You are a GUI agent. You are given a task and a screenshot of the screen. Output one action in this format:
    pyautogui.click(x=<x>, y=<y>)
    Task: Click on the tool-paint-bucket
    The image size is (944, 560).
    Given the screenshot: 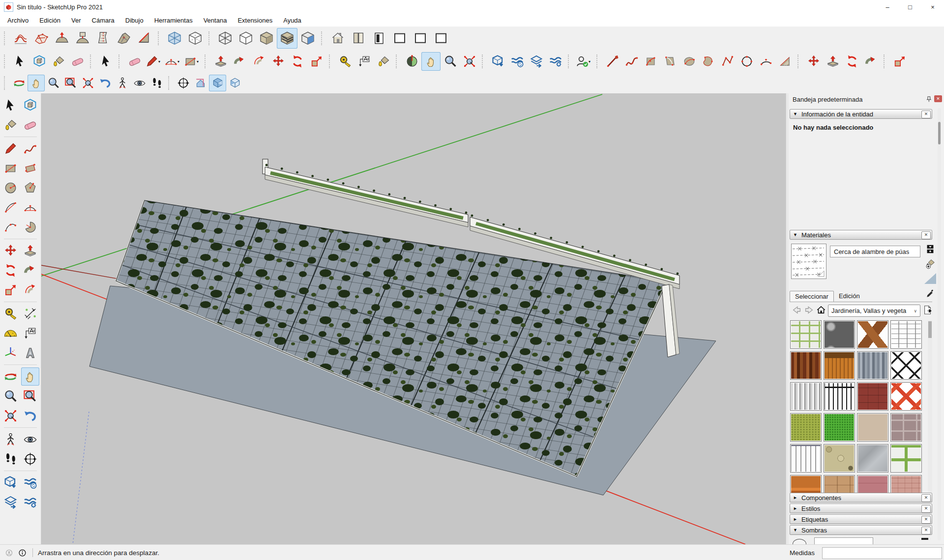 What is the action you would take?
    pyautogui.click(x=58, y=61)
    